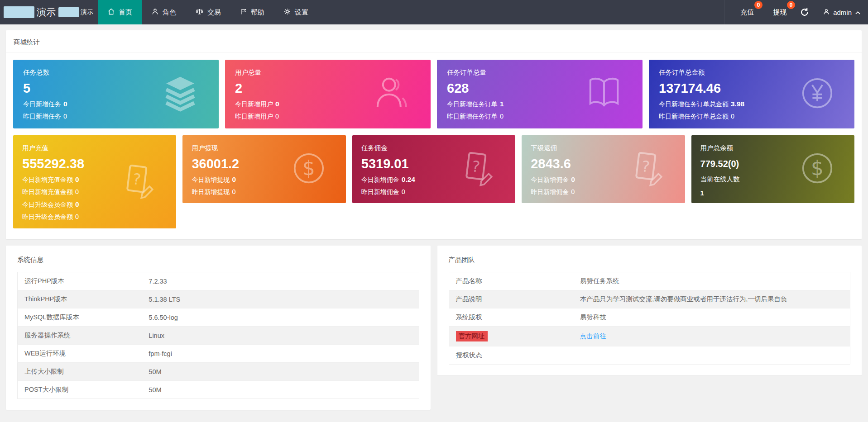 The image size is (868, 422). I want to click on row-value: 5.6.50-log, so click(163, 318).